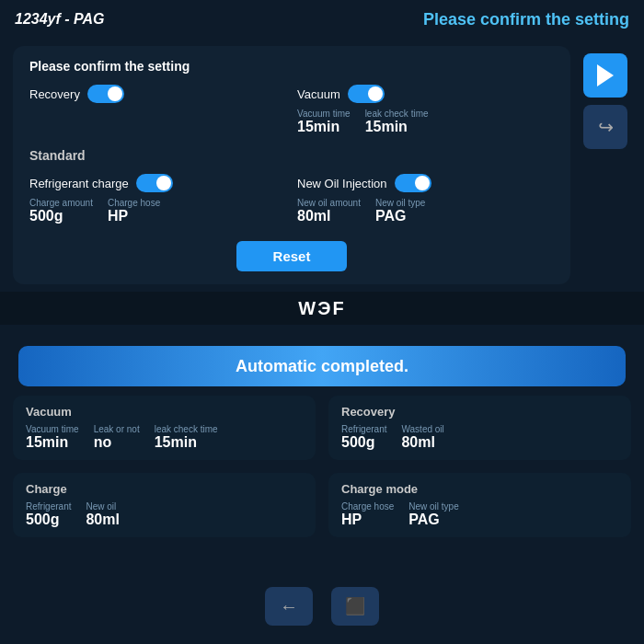  I want to click on rec-wasted-oil-label: Wasted oil, so click(422, 429).